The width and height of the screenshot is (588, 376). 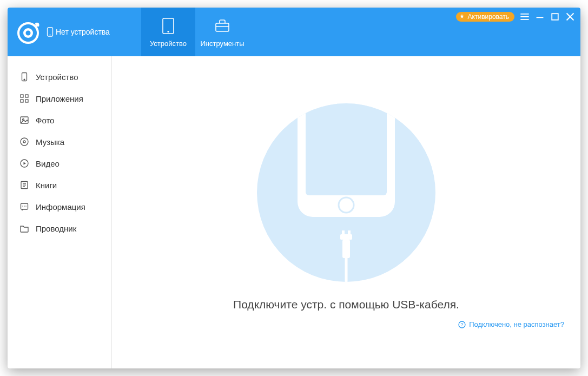 I want to click on sidebar-item-label: Приложения, so click(x=60, y=98).